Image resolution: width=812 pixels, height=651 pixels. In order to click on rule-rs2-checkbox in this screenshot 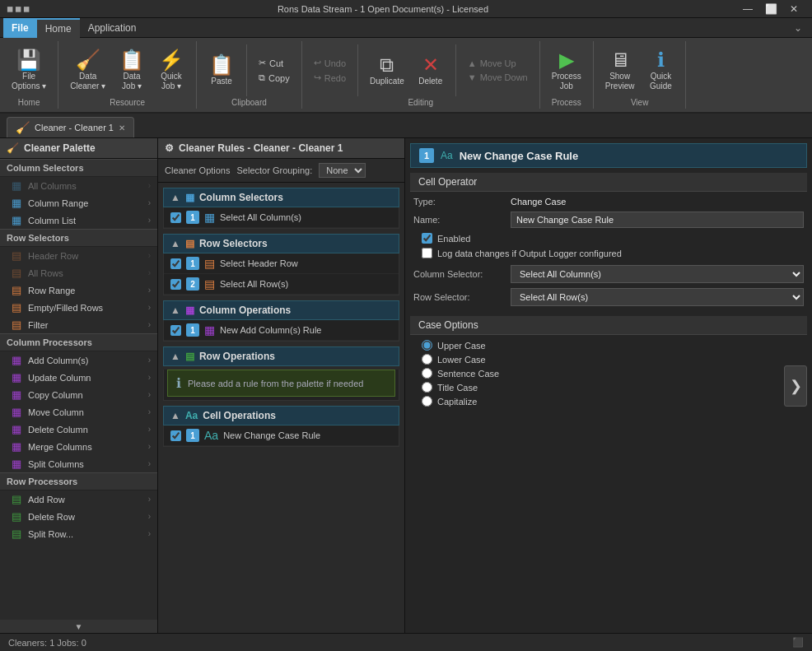, I will do `click(176, 285)`.